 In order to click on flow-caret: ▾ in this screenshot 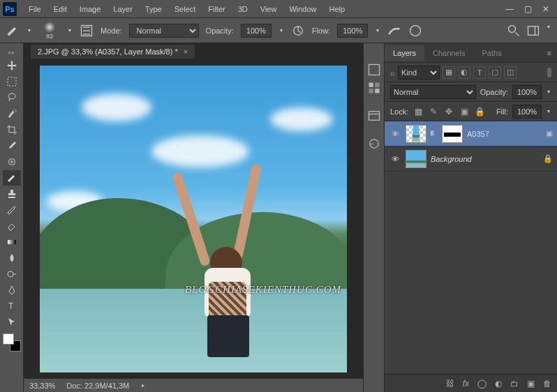, I will do `click(378, 31)`.